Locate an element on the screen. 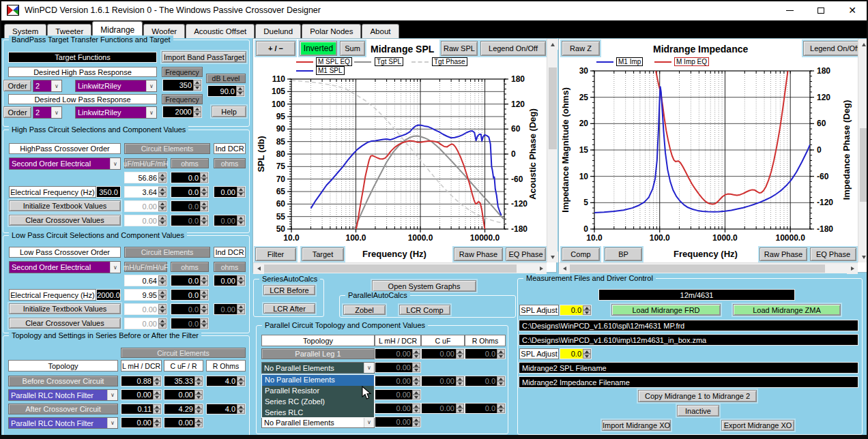 This screenshot has height=439, width=868. tab-duelund: Duelund is located at coordinates (278, 31).